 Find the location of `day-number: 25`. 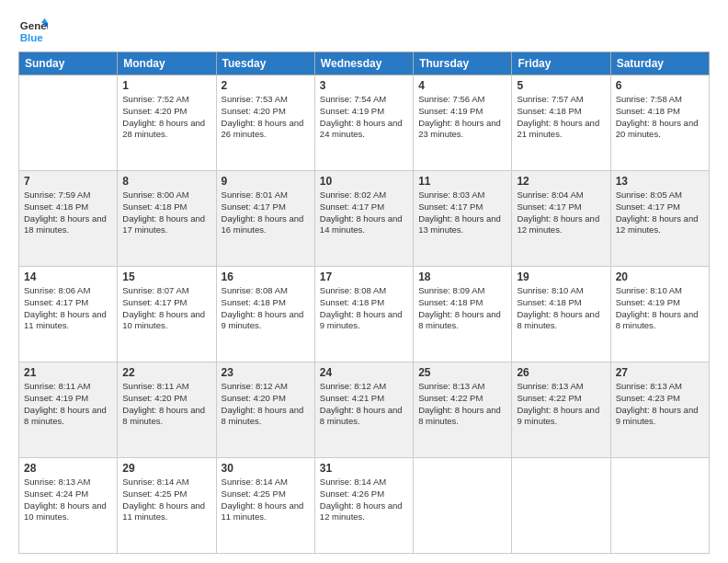

day-number: 25 is located at coordinates (462, 373).